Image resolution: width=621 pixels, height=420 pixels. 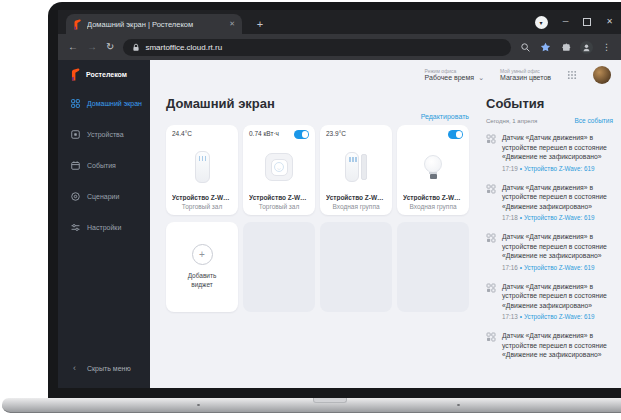 I want to click on tab-close-icon: ✕, so click(x=232, y=24).